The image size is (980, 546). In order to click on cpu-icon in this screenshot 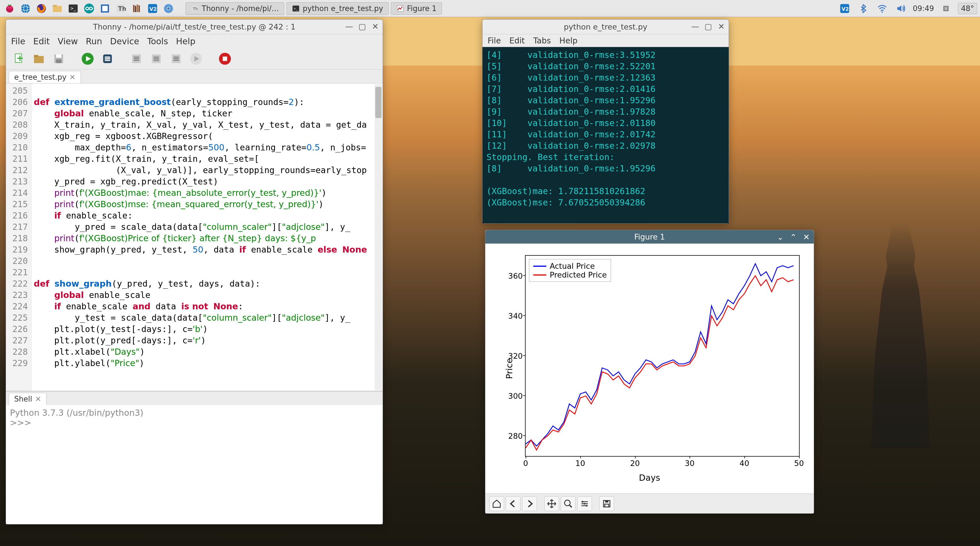, I will do `click(946, 8)`.